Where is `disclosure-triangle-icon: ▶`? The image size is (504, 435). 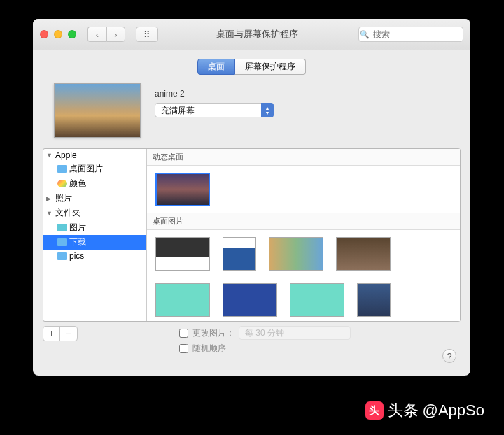
disclosure-triangle-icon: ▶ is located at coordinates (50, 199).